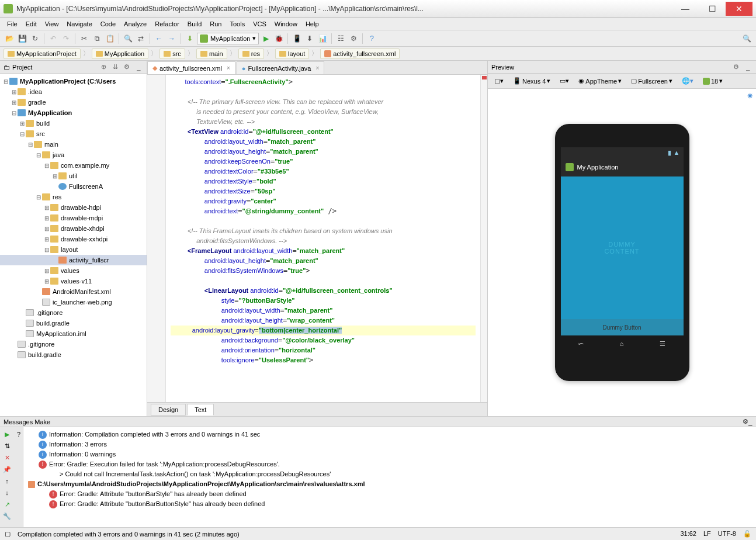 The width and height of the screenshot is (756, 540). I want to click on structure-icon: ☷, so click(341, 39).